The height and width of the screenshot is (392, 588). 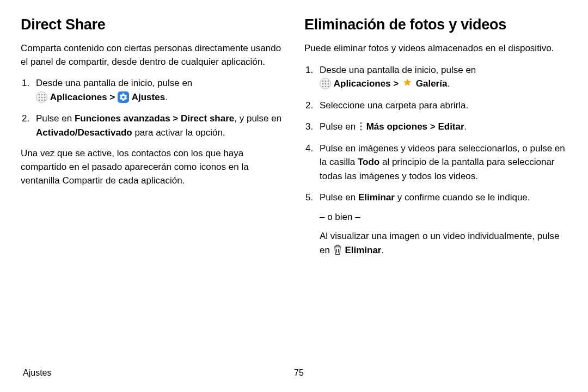 I want to click on delete-step-2: Seleccione una carpeta para abrirla., so click(x=436, y=106).